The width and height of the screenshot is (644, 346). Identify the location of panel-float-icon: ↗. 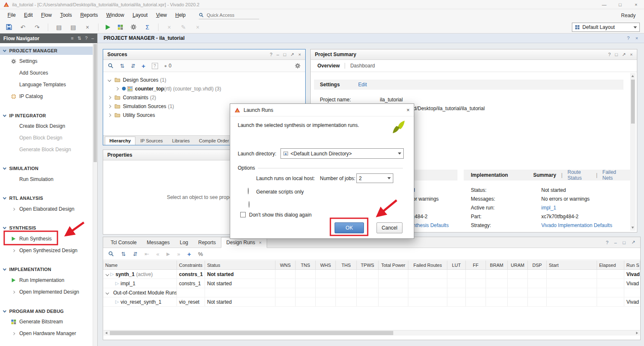
(633, 242).